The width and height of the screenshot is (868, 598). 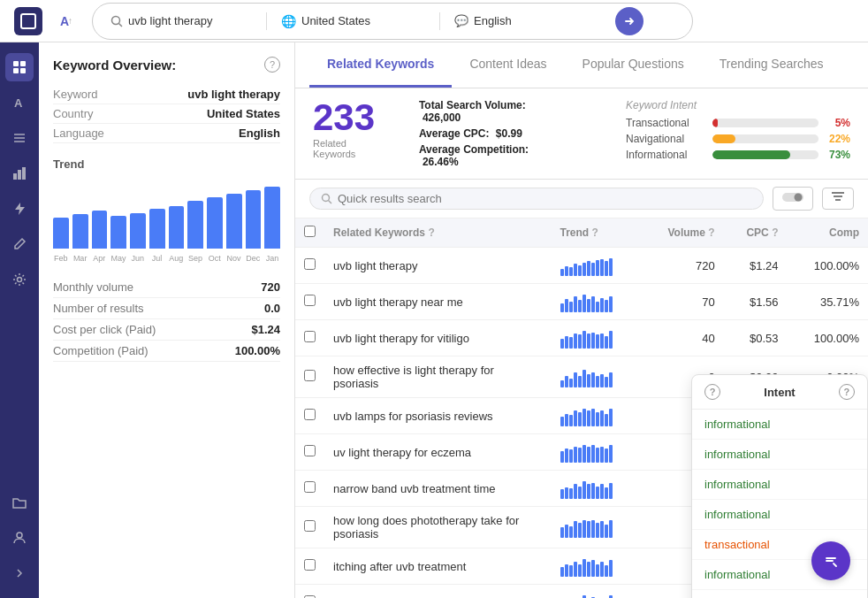 What do you see at coordinates (166, 258) in the screenshot?
I see `trend-months: FebMarAprMayJunJulAugSepOctNovDecJan` at bounding box center [166, 258].